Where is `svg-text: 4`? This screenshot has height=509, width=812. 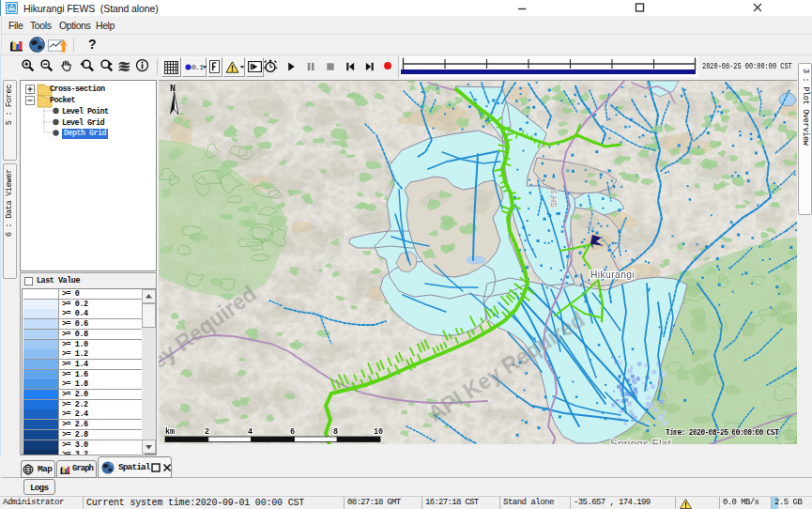
svg-text: 4 is located at coordinates (250, 432).